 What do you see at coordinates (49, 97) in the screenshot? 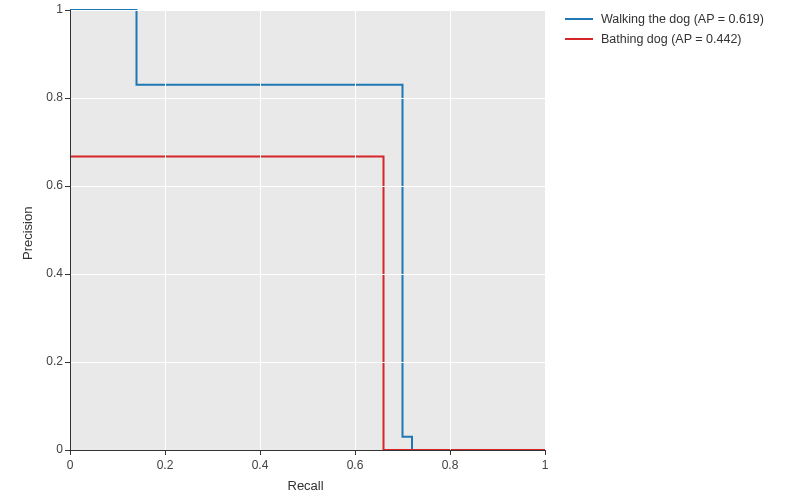
I see `y-tick-label: 0.8` at bounding box center [49, 97].